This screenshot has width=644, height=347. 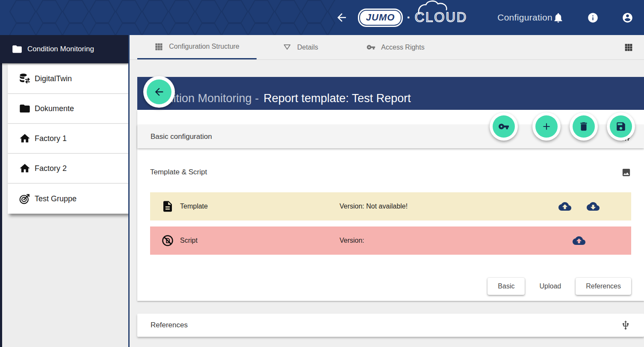 I want to click on blocked-document-icon, so click(x=168, y=241).